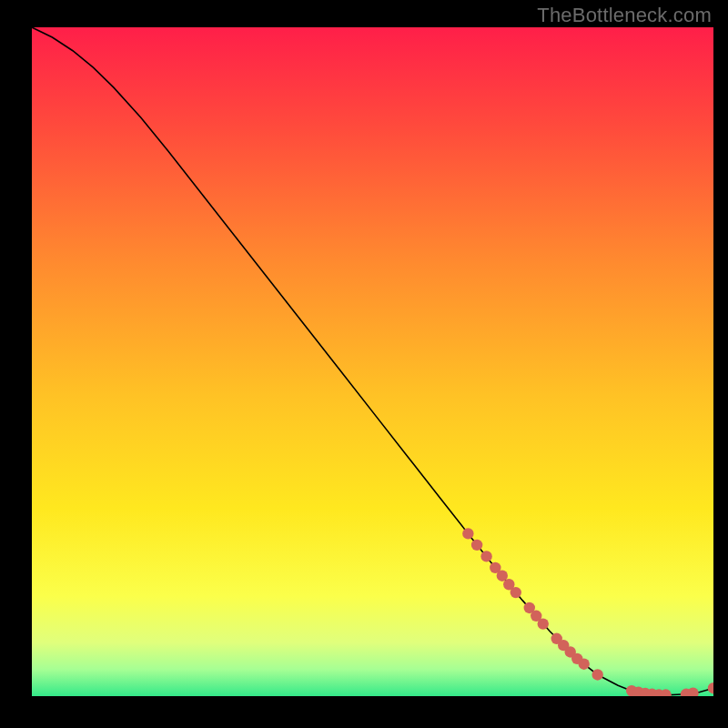 The image size is (728, 728). Describe the element at coordinates (624, 15) in the screenshot. I see `watermark-label: TheBottleneck.com` at that location.